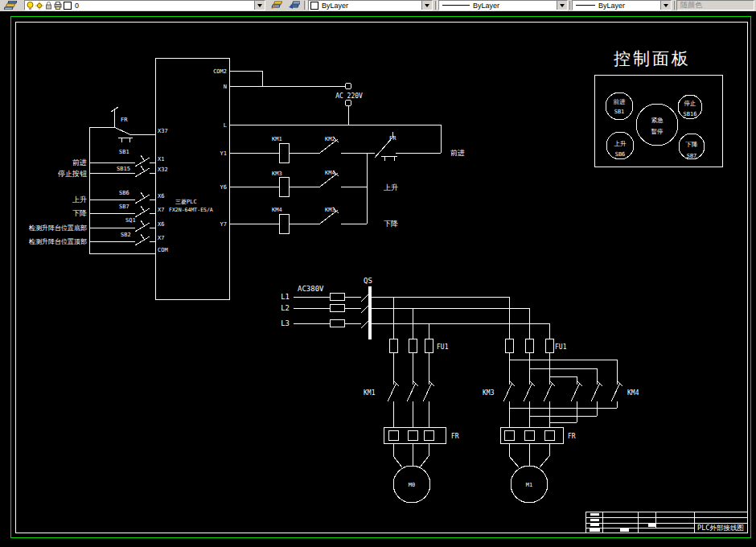 Image resolution: width=756 pixels, height=547 pixels. What do you see at coordinates (666, 522) in the screenshot?
I see `title-block: PLC外部接线图` at bounding box center [666, 522].